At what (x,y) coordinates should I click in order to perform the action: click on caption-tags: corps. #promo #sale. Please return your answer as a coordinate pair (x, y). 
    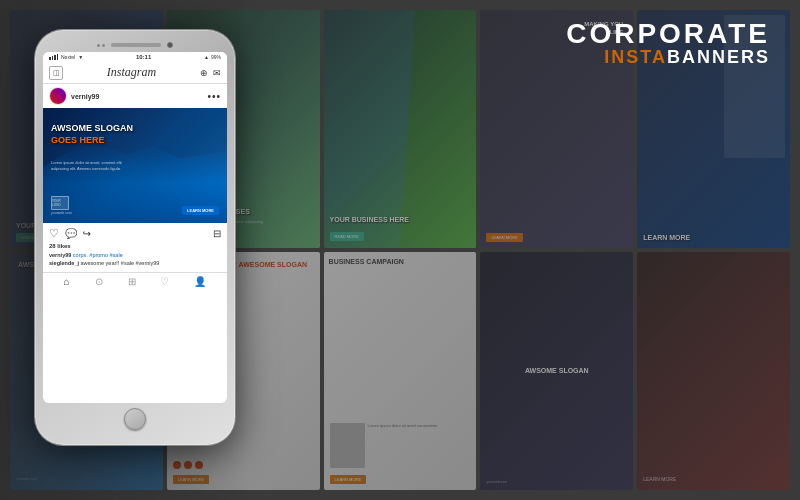
    Looking at the image, I should click on (98, 255).